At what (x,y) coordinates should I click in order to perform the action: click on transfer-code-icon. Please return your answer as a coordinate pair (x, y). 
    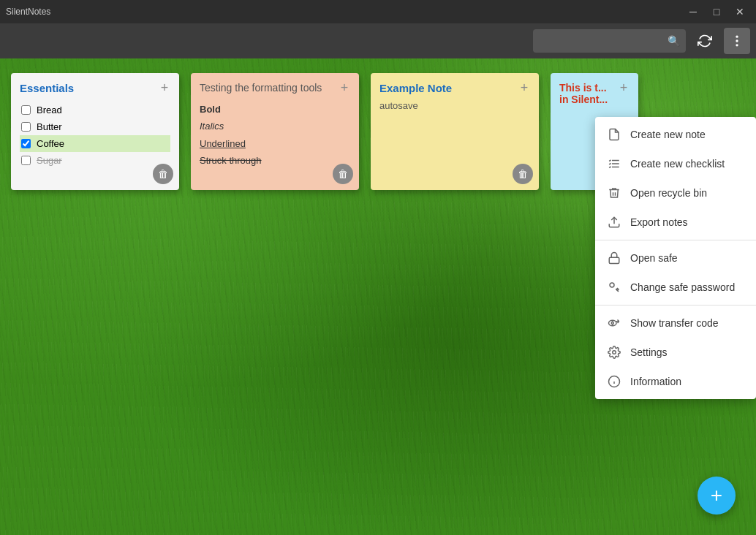
    Looking at the image, I should click on (614, 323).